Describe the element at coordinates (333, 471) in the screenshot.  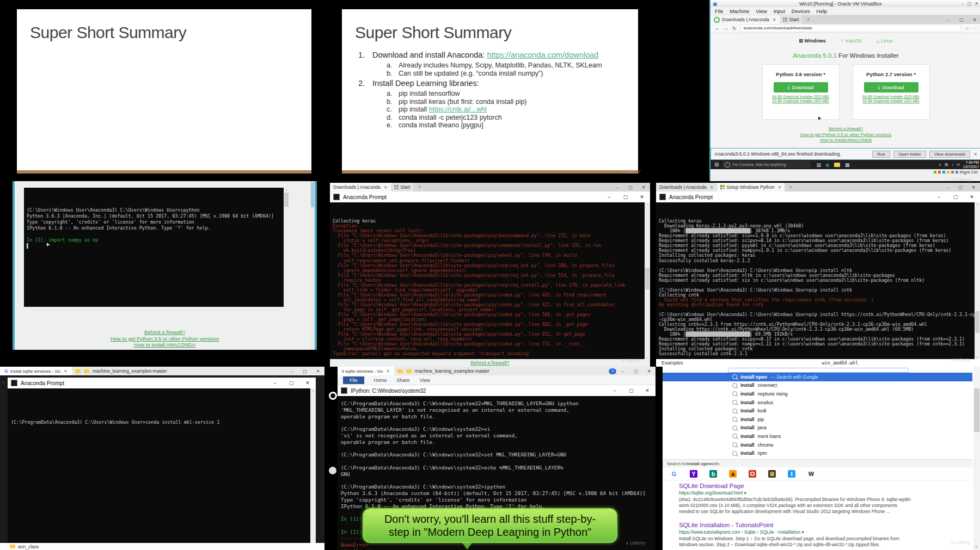
I see `browser-profile-icon` at that location.